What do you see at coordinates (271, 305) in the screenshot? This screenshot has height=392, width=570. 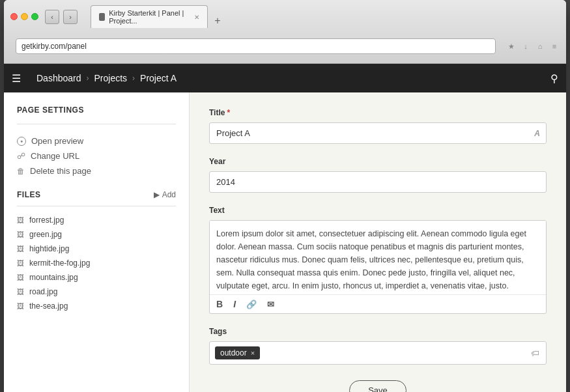 I see `email-button: ✉` at bounding box center [271, 305].